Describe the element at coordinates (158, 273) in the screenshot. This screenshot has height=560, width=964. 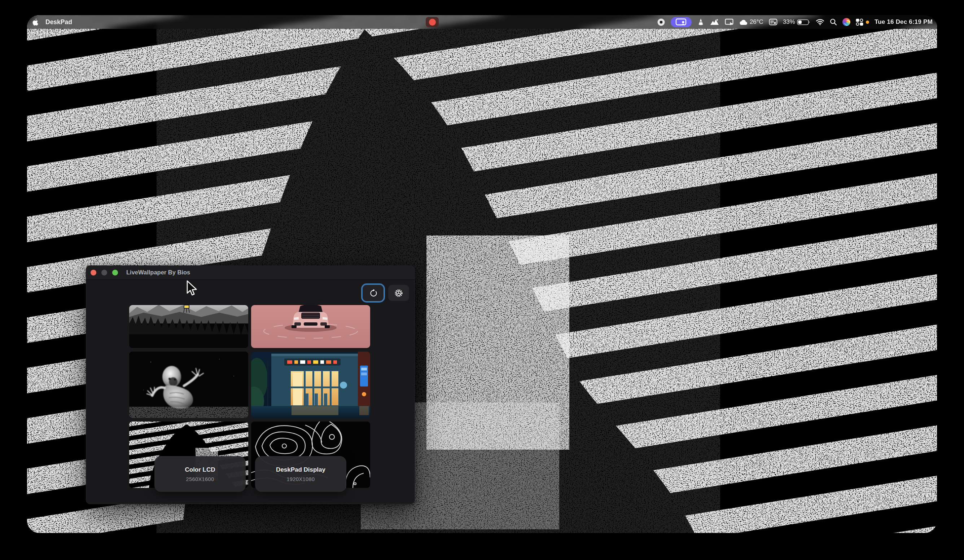
I see `window-title: LiveWallpaper By Bios` at that location.